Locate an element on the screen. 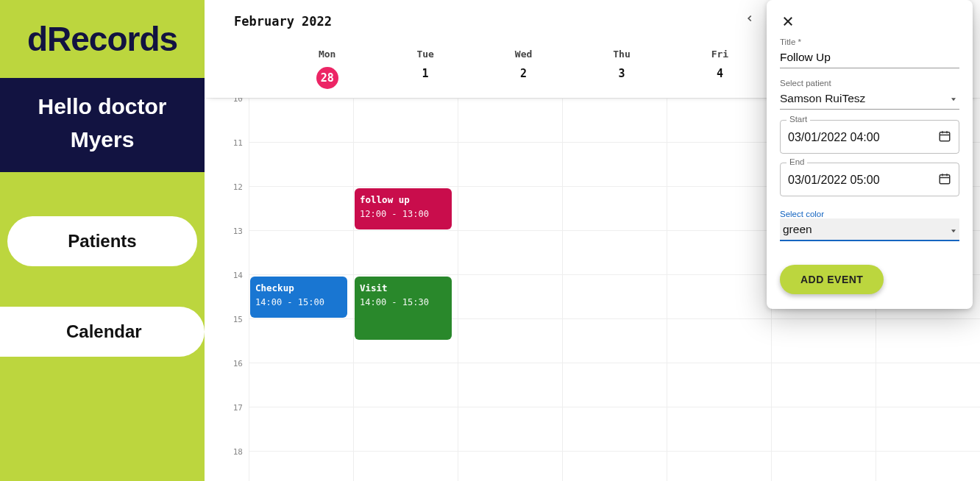  color-field-label: Select color is located at coordinates (870, 214).